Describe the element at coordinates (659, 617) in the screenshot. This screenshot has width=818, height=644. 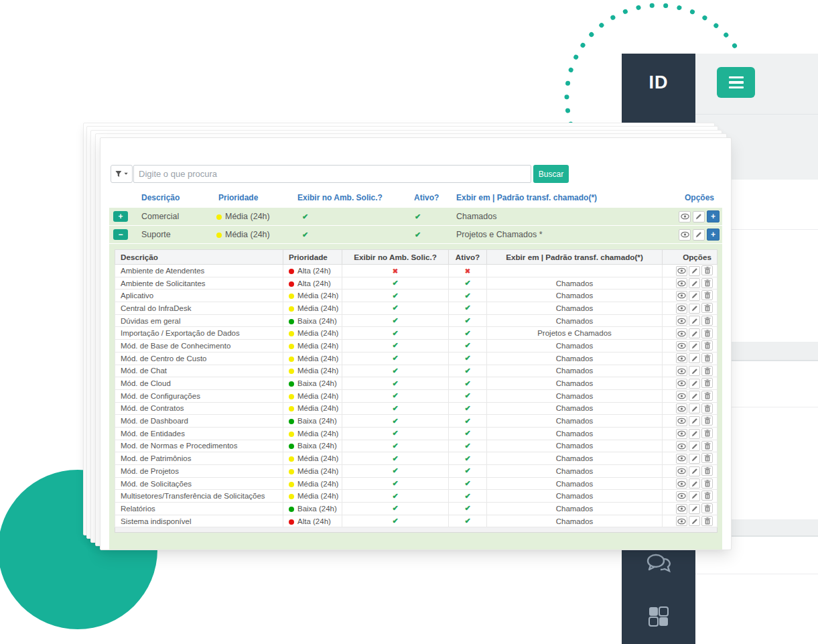
I see `sidebar-item-modules` at that location.